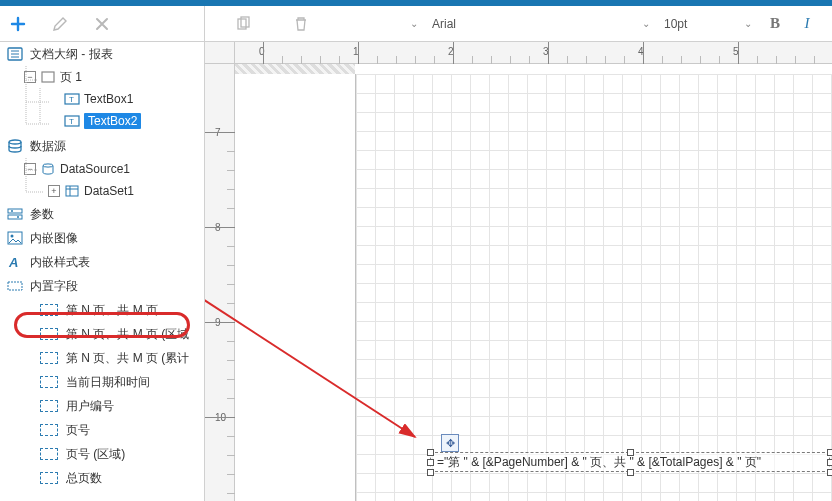 The width and height of the screenshot is (832, 501). What do you see at coordinates (18, 24) in the screenshot?
I see `add-icon` at bounding box center [18, 24].